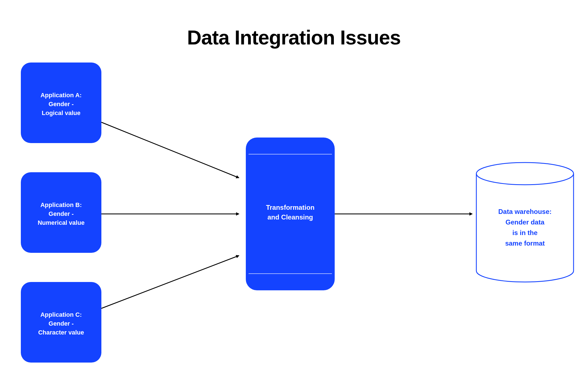 Image resolution: width=588 pixels, height=372 pixels. What do you see at coordinates (290, 217) in the screenshot?
I see `process-line2: and Cleansing` at bounding box center [290, 217].